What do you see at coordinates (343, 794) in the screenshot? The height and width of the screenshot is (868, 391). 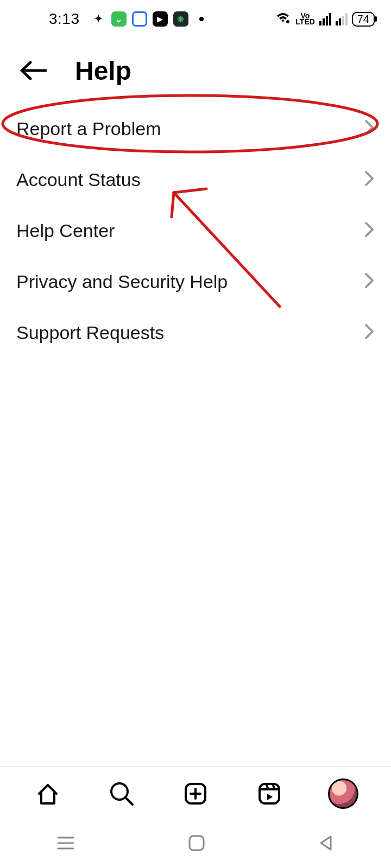 I see `avatar` at bounding box center [343, 794].